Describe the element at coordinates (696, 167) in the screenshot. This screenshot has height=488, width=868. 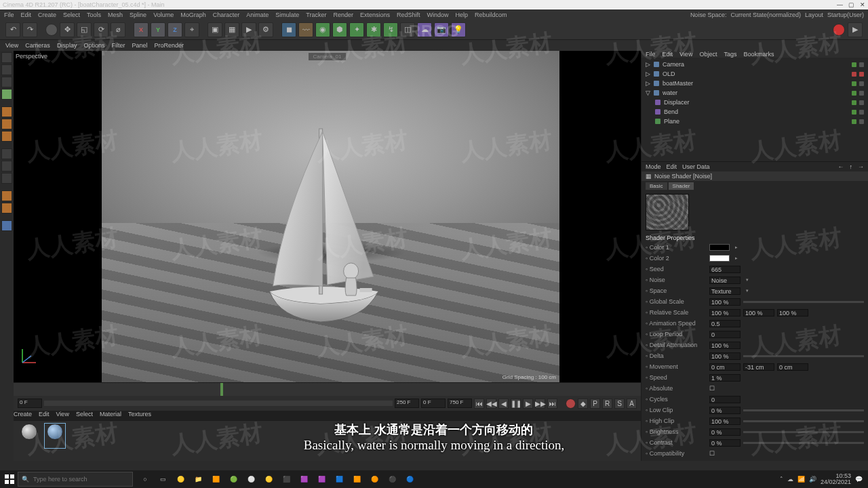
I see `attr-menu-item: User Data` at that location.